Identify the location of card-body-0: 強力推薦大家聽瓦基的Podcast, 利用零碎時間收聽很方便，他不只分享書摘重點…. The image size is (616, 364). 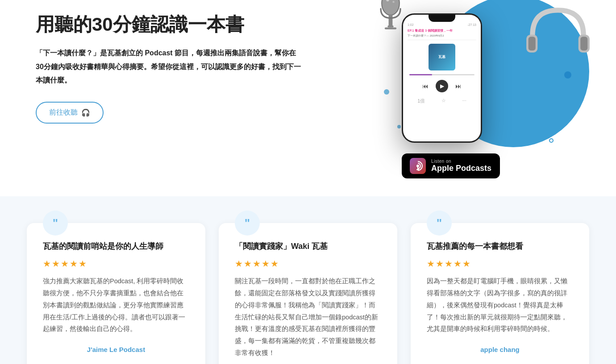
(116, 305).